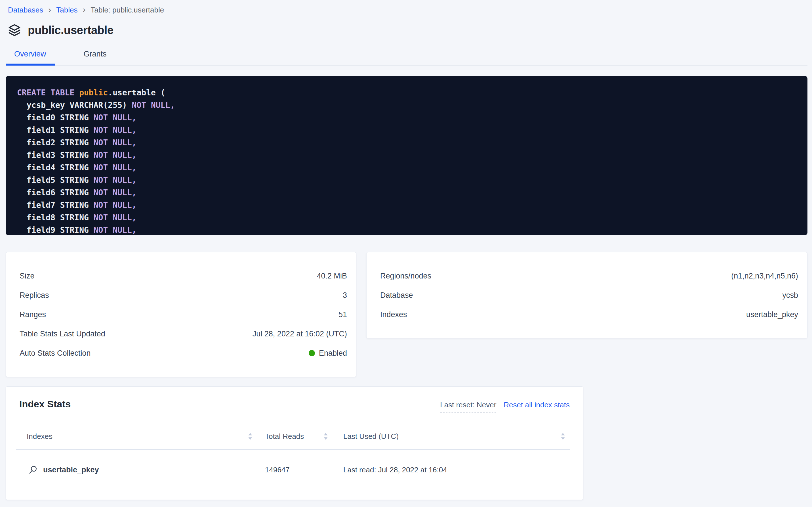 The width and height of the screenshot is (812, 507). I want to click on sql-line: field8 STRING NOT NULL,, so click(407, 218).